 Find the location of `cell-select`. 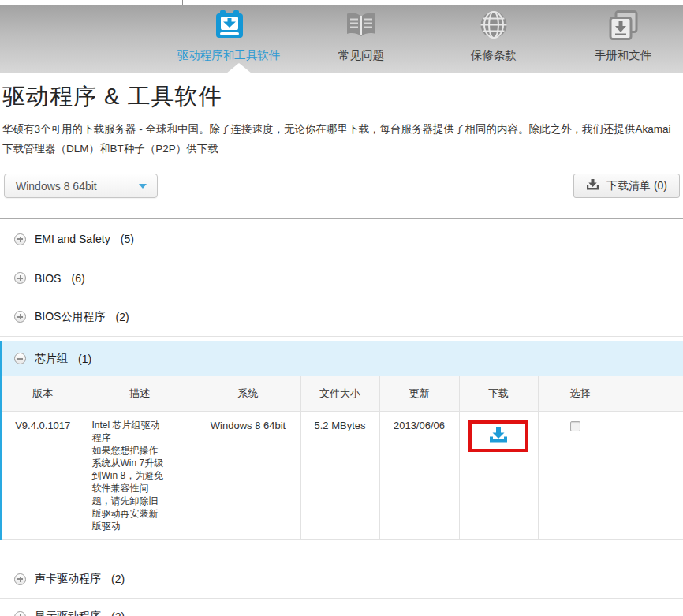

cell-select is located at coordinates (610, 475).